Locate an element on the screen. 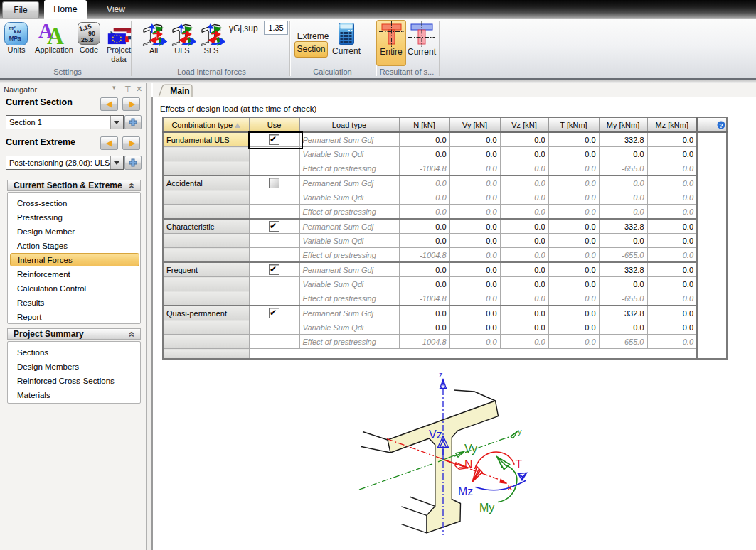 This screenshot has height=550, width=756. svg-text: MPa is located at coordinates (15, 38).